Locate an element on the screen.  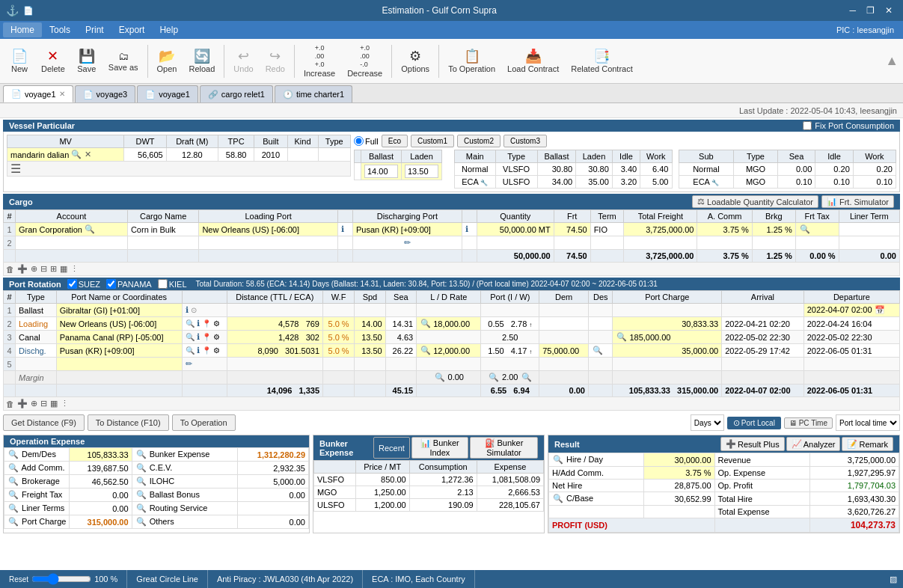
port4-des-search: 🔍 is located at coordinates (598, 350).